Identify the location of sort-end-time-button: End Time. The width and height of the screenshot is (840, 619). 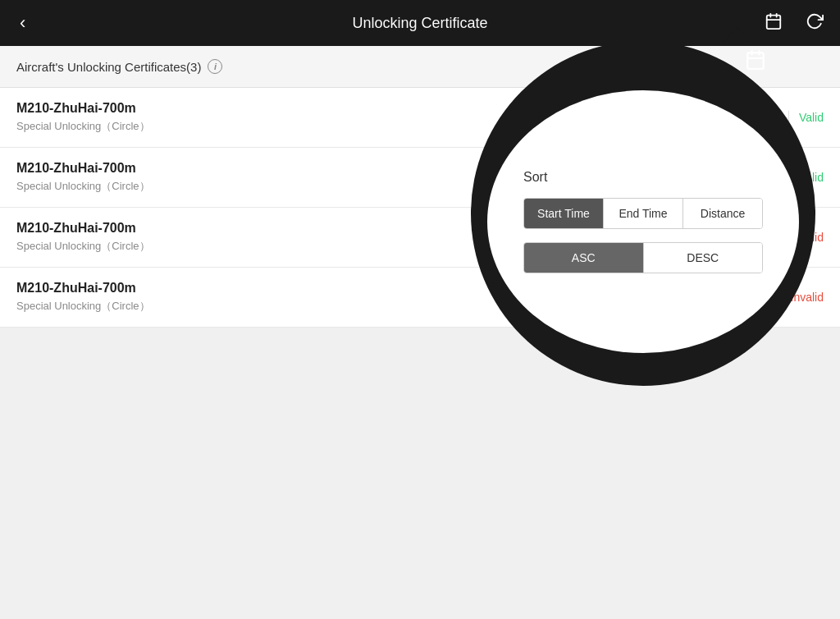
(643, 213).